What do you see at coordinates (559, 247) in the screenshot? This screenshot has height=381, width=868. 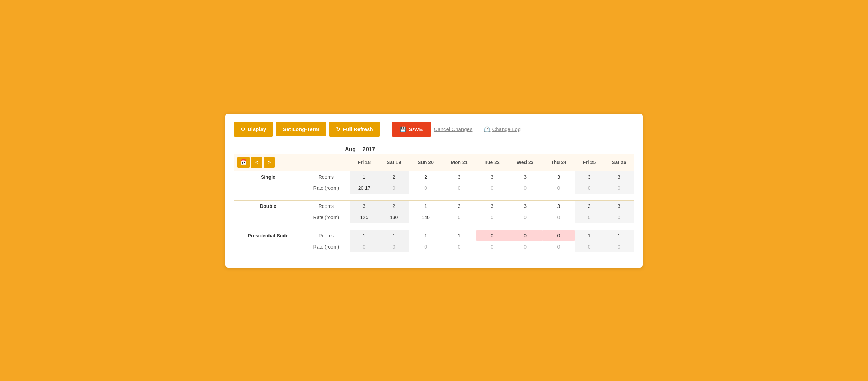 I see `pres-rate-thu24: 0` at bounding box center [559, 247].